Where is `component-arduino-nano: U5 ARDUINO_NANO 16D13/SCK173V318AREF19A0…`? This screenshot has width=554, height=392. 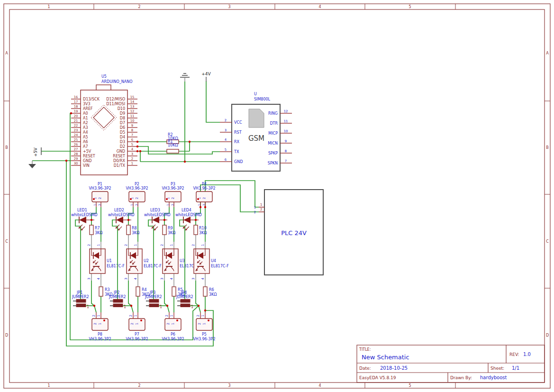 component-arduino-nano: U5 ARDUINO_NANO 16D13/SCK173V318AREF19A0… is located at coordinates (104, 125).